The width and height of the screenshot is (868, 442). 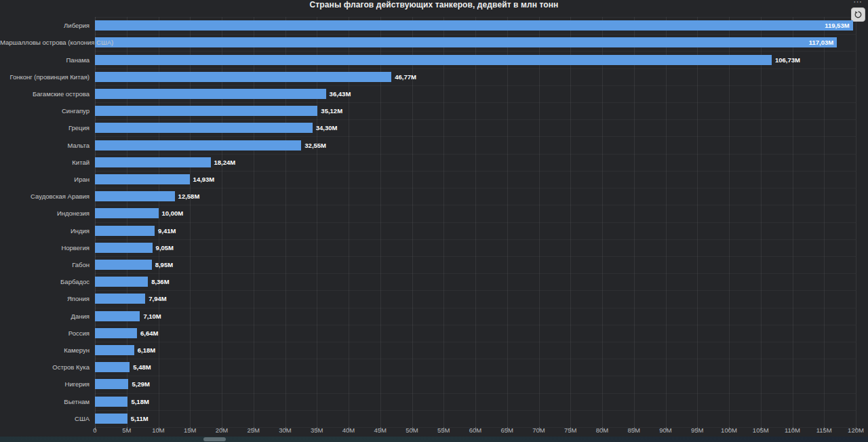 What do you see at coordinates (45, 334) in the screenshot?
I see `category-label: Россия` at bounding box center [45, 334].